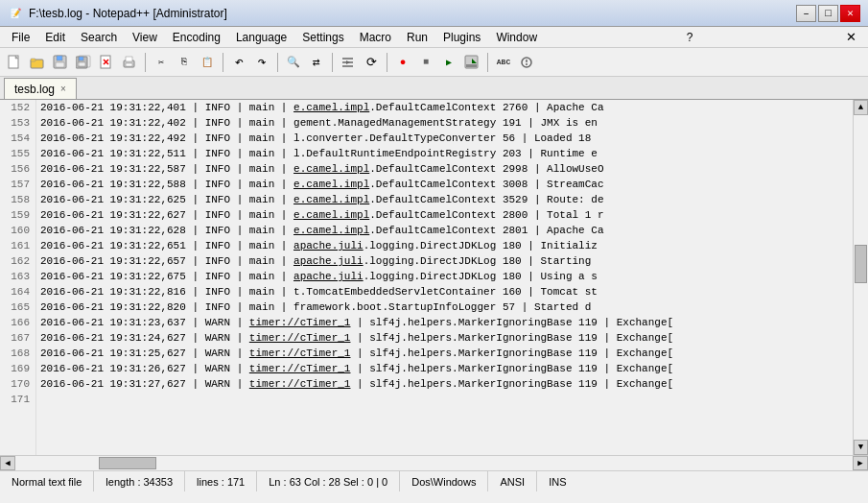 This screenshot has height=503, width=868. Describe the element at coordinates (99, 36) in the screenshot. I see `menu-search: Search` at that location.